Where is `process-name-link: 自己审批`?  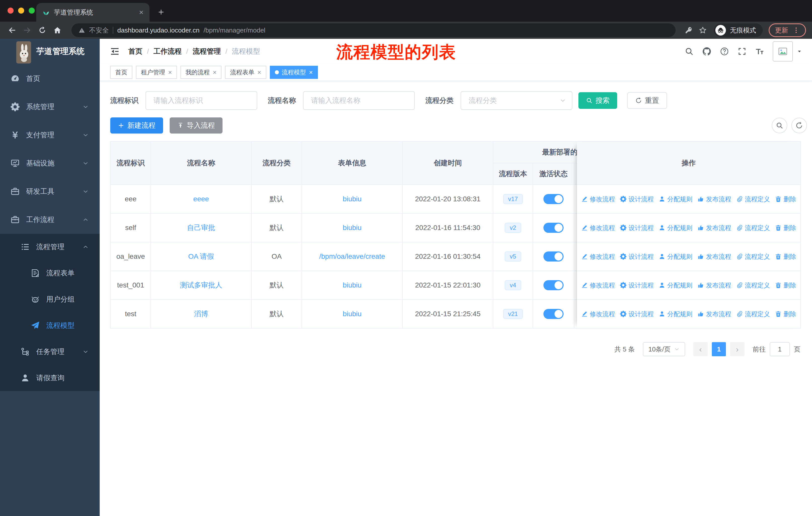 process-name-link: 自己审批 is located at coordinates (201, 228).